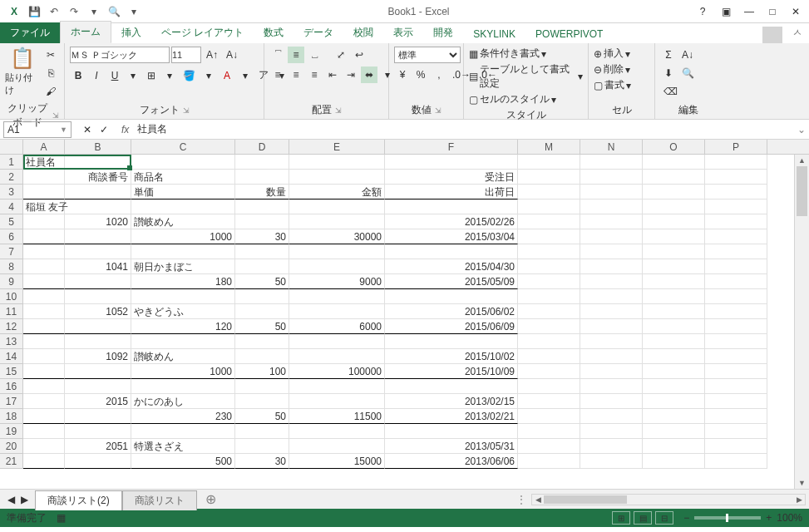 The height and width of the screenshot is (532, 809). What do you see at coordinates (12, 342) in the screenshot?
I see `row-header: 13` at bounding box center [12, 342].